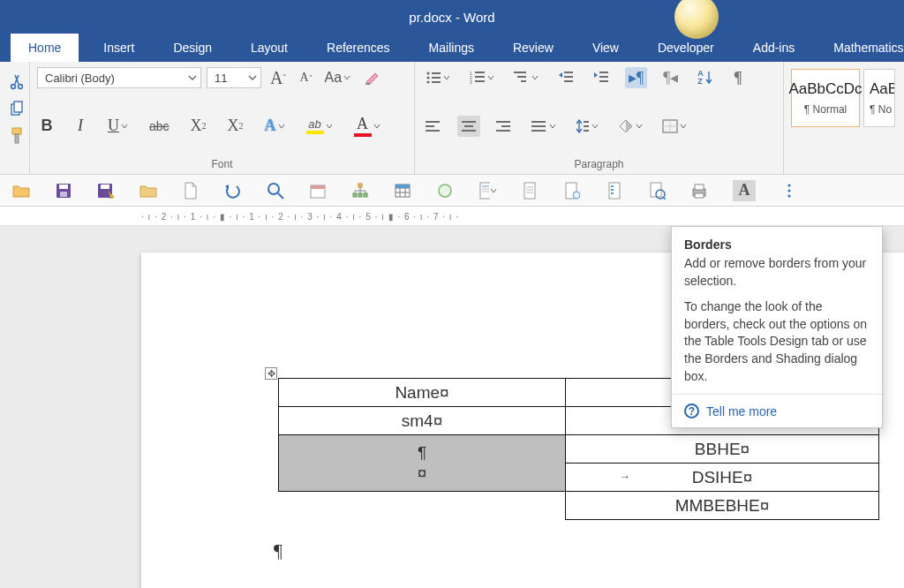  What do you see at coordinates (433, 126) in the screenshot?
I see `align-left-button` at bounding box center [433, 126].